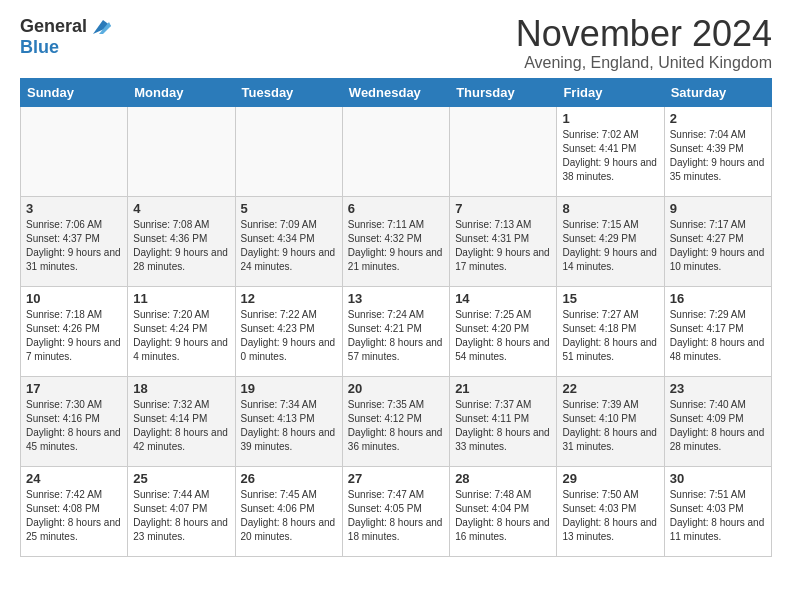 This screenshot has width=792, height=612. What do you see at coordinates (289, 388) in the screenshot?
I see `day-number: 19` at bounding box center [289, 388].